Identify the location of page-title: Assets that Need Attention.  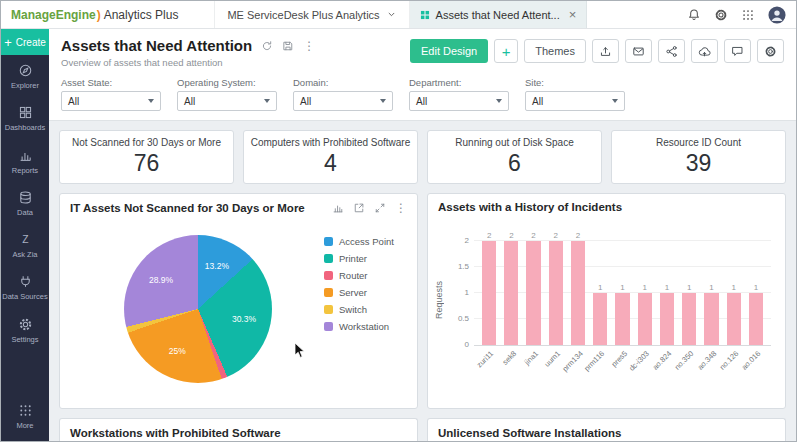
(156, 46).